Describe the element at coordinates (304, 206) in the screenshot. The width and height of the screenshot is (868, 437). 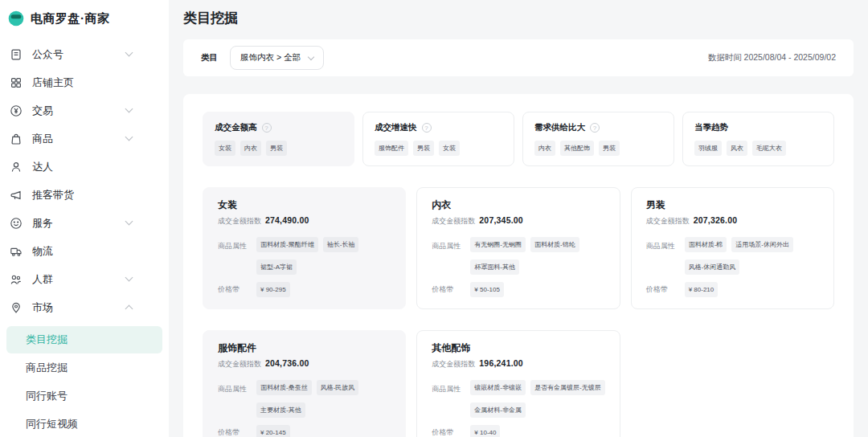
I see `category-card-title: 女装` at that location.